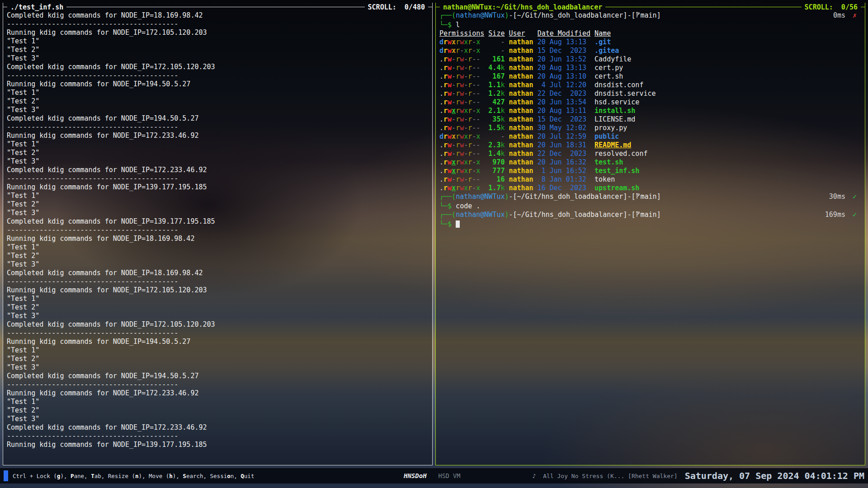 This screenshot has height=488, width=868. Describe the element at coordinates (496, 94) in the screenshot. I see `file-size: 1.2k` at that location.